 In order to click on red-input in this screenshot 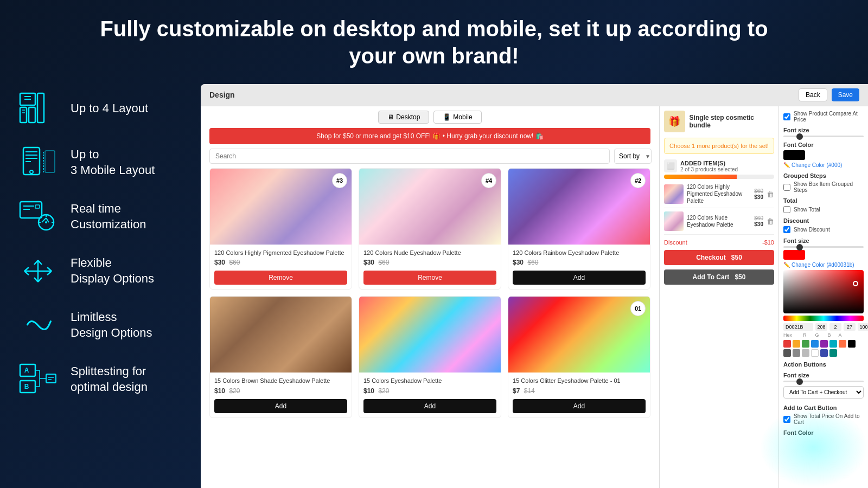, I will do `click(821, 327)`.